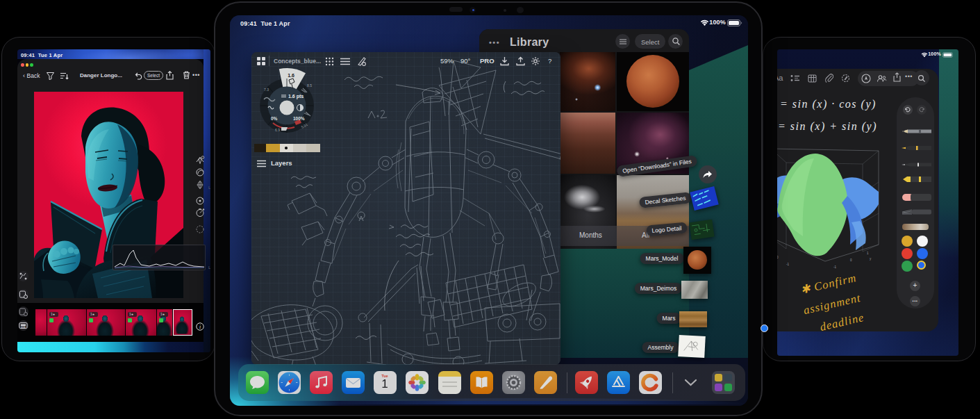 This screenshot has height=419, width=980. What do you see at coordinates (868, 253) in the screenshot?
I see `svg-text: 1` at bounding box center [868, 253].